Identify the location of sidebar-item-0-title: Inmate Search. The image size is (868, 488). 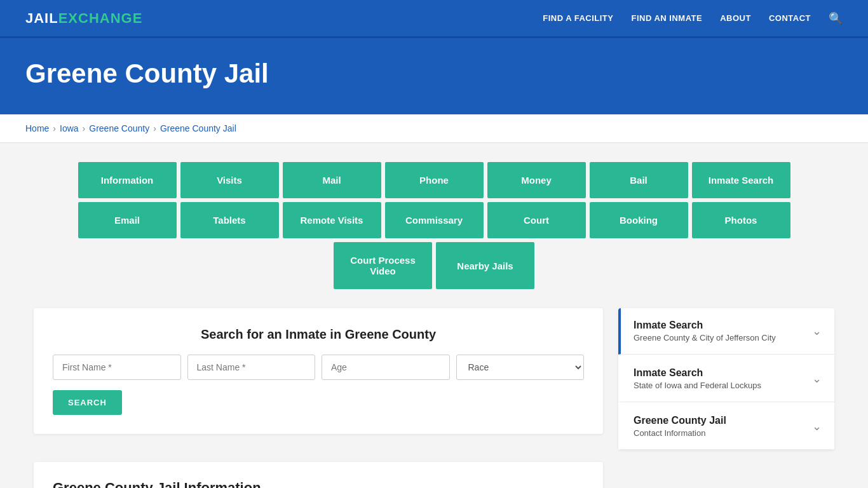
(705, 325).